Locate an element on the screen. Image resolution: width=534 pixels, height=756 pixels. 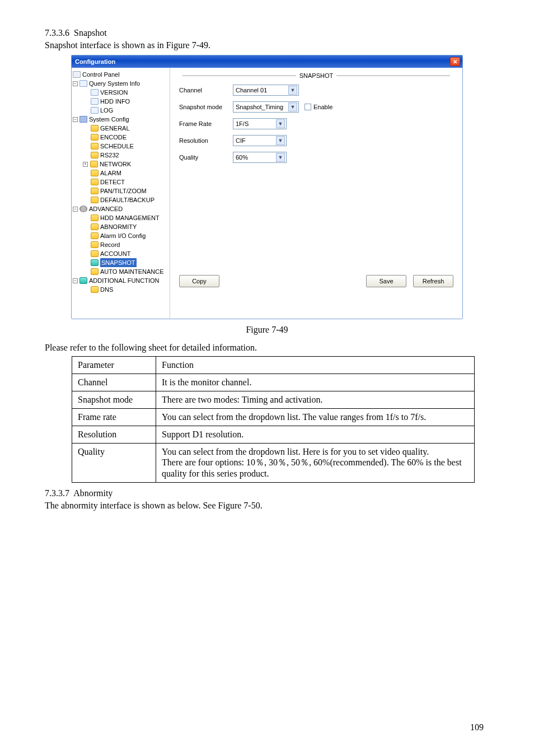
tree-item: PAN/TILT/ZOOM is located at coordinates (121, 191).